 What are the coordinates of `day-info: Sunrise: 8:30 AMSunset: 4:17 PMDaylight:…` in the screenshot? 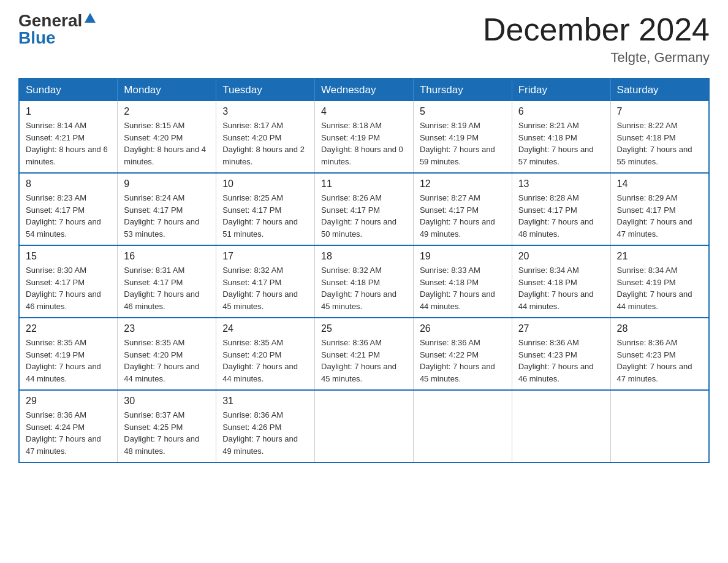 It's located at (69, 288).